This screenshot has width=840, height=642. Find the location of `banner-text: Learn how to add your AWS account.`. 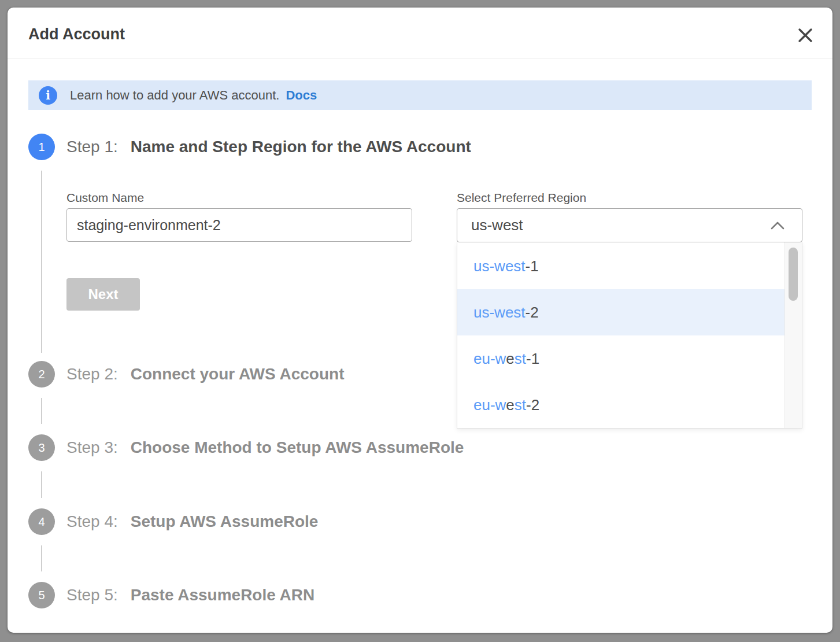

banner-text: Learn how to add your AWS account. is located at coordinates (175, 95).